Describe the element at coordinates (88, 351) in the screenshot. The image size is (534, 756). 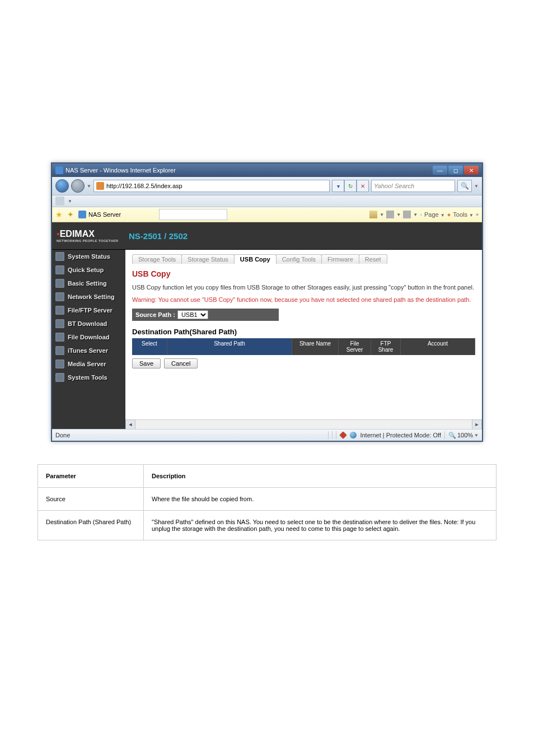
I see `sidebar-item-itunes: iTunes Server` at that location.